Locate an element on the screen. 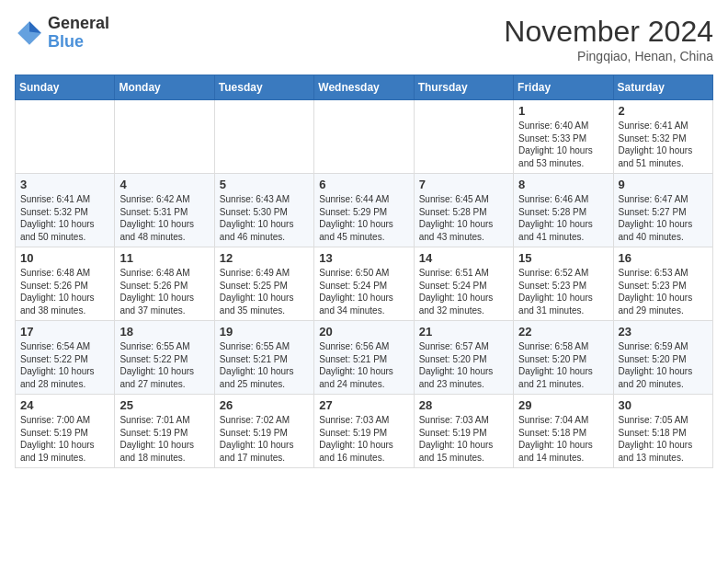 This screenshot has width=728, height=563. day-number: 19 is located at coordinates (265, 331).